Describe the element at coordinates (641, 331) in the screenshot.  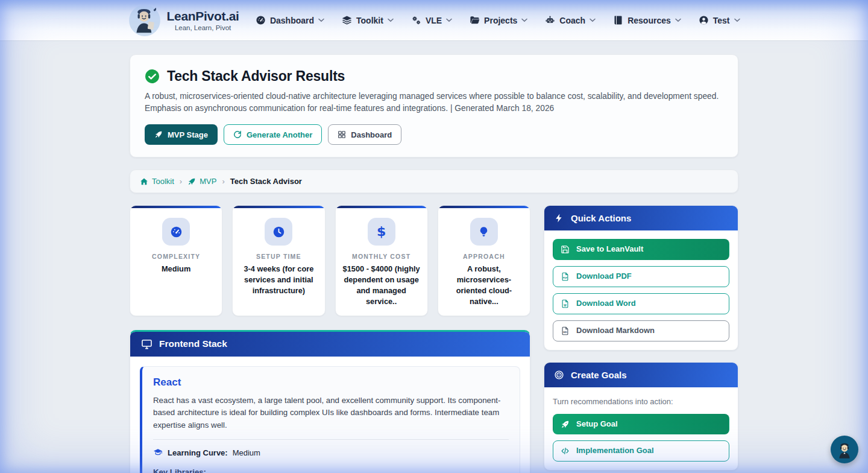
I see `download-markdown-button: MD Download Markdown` at that location.